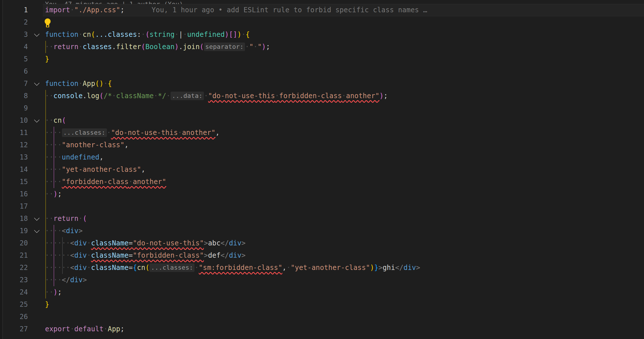  I want to click on code-token: ., so click(114, 47).